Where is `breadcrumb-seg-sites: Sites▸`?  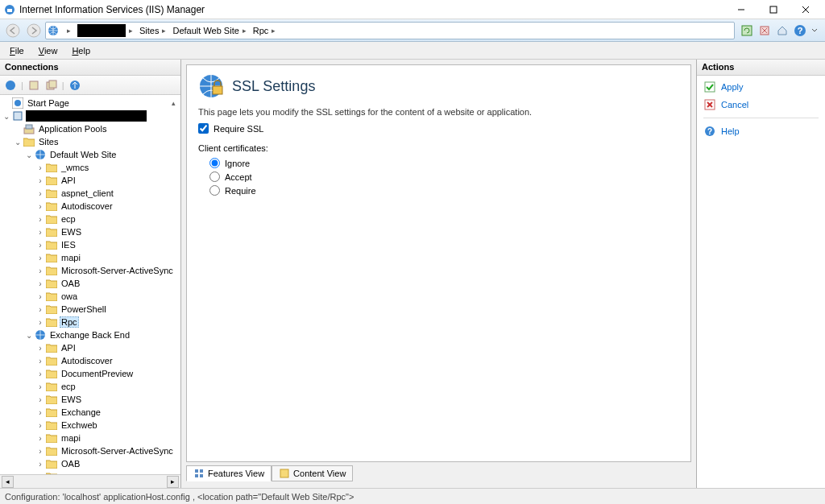
breadcrumb-seg-sites: Sites▸ is located at coordinates (153, 31).